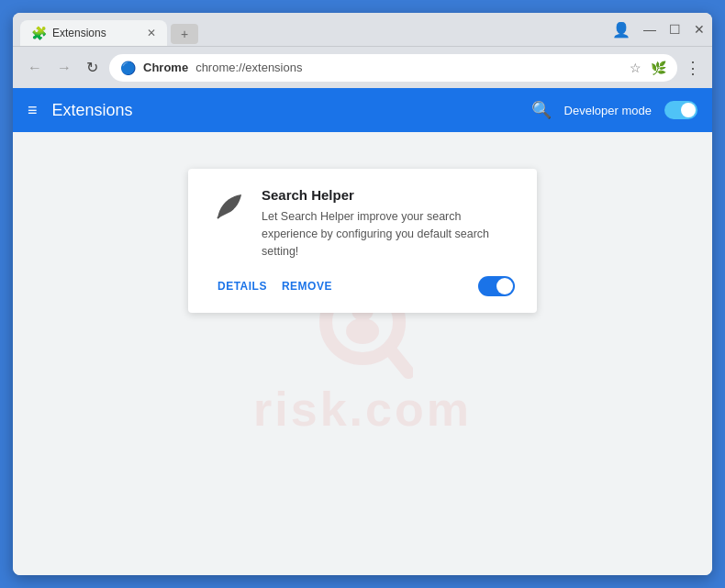 This screenshot has width=725, height=588. Describe the element at coordinates (393, 68) in the screenshot. I see `url-bar: 🔵 Chrome chrome://extensions ☆ 🌿` at that location.